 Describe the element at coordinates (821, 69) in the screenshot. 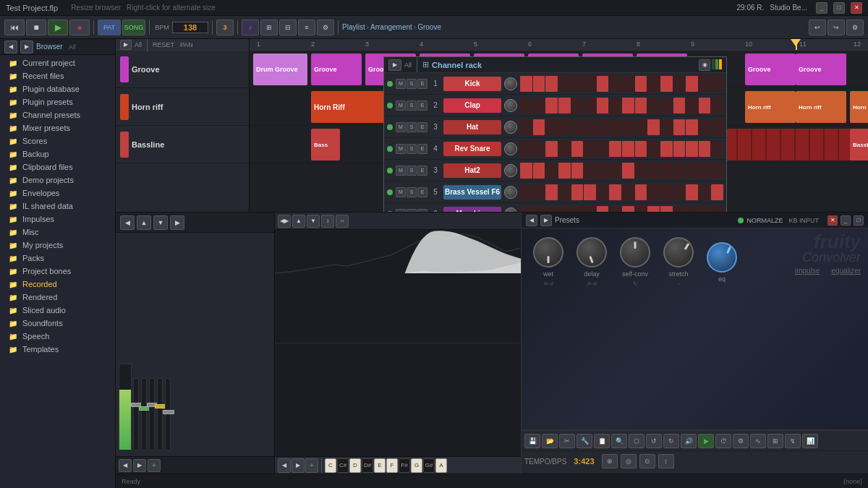

I see `groove-block-9: Groove` at that location.